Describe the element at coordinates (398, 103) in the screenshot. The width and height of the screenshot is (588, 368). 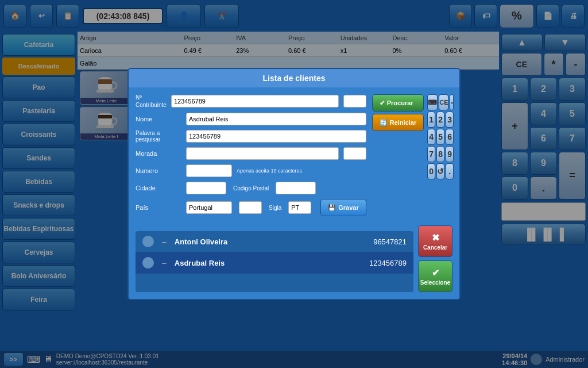
I see `procurar-button: ✔ Procurar` at that location.